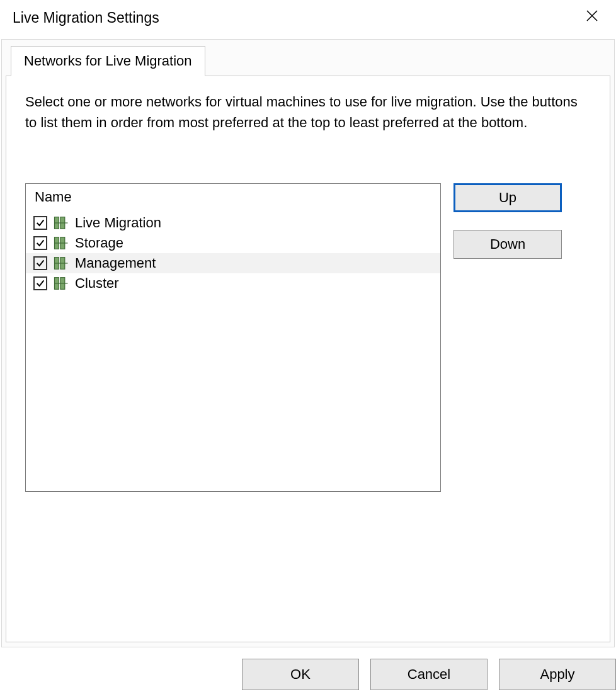 Image resolution: width=616 pixels, height=699 pixels. I want to click on reorder-buttons: Up Down, so click(508, 221).